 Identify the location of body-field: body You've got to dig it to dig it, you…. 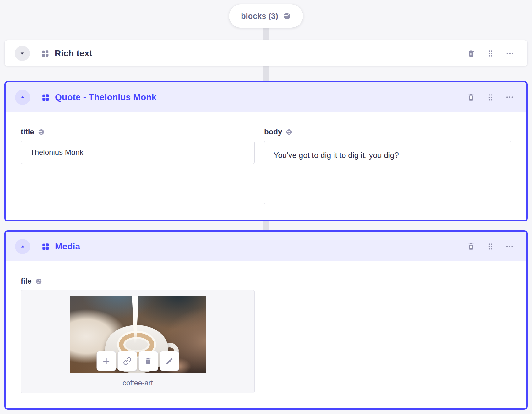
(388, 166).